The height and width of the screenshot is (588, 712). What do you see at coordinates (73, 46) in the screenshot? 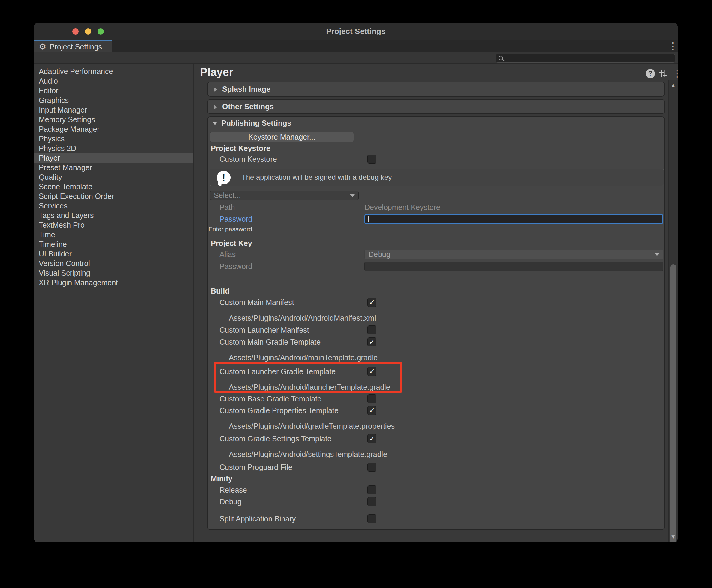
I see `tab-project-settings: ⚙ Project Settings` at bounding box center [73, 46].